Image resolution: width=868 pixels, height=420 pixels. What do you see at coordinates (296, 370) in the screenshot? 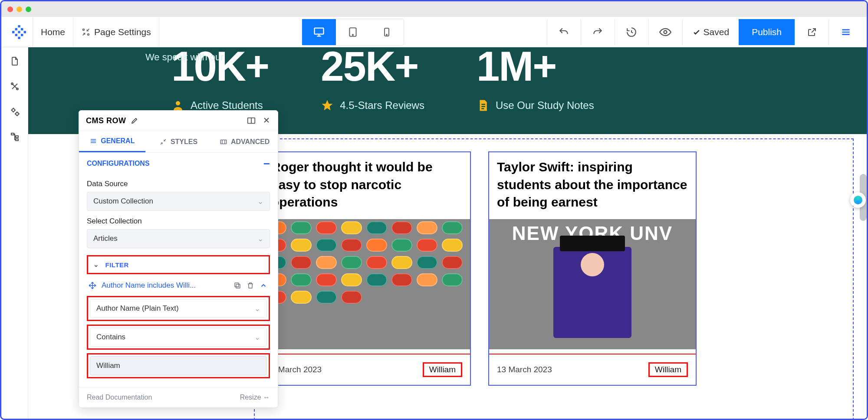
I see `card-date: 3 March 2023` at bounding box center [296, 370].